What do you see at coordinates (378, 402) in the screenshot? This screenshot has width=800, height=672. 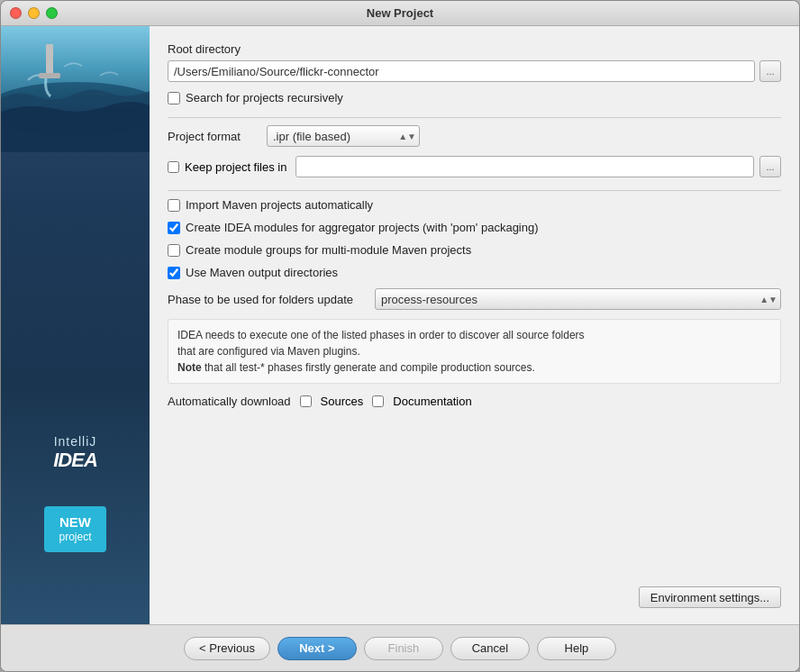 I see `documentation-checkbox` at bounding box center [378, 402].